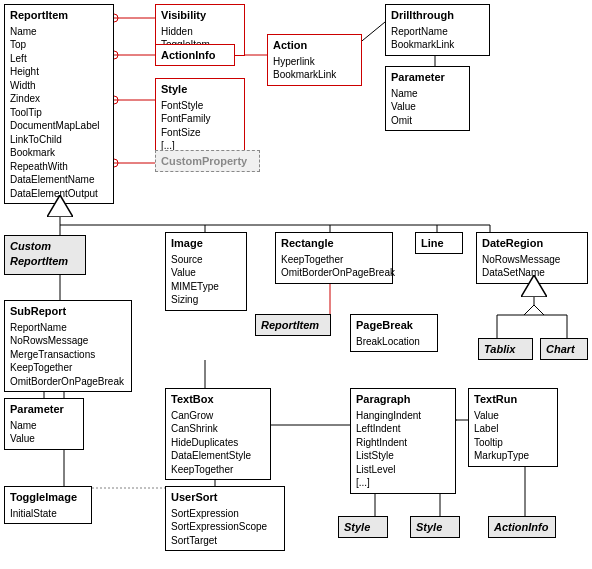 This screenshot has height=569, width=592. Describe the element at coordinates (532, 244) in the screenshot. I see `date-region-title: DateRegion` at that location.